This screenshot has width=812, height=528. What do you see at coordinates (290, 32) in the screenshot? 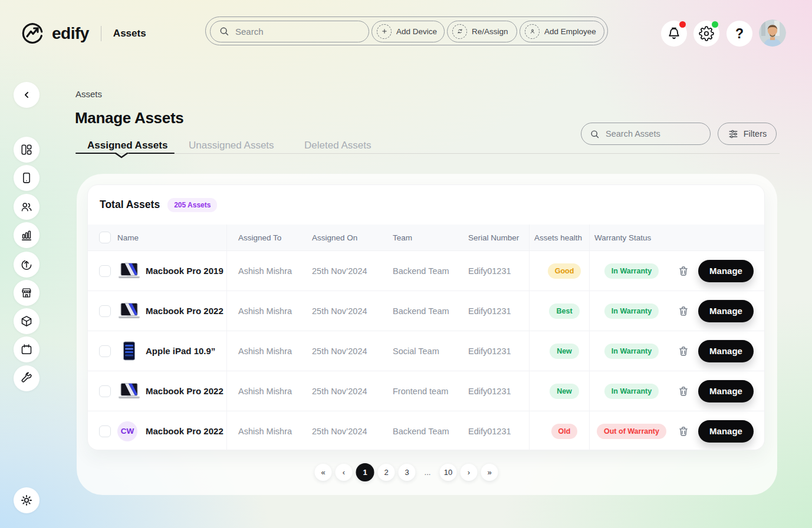
I see `global-search` at bounding box center [290, 32].